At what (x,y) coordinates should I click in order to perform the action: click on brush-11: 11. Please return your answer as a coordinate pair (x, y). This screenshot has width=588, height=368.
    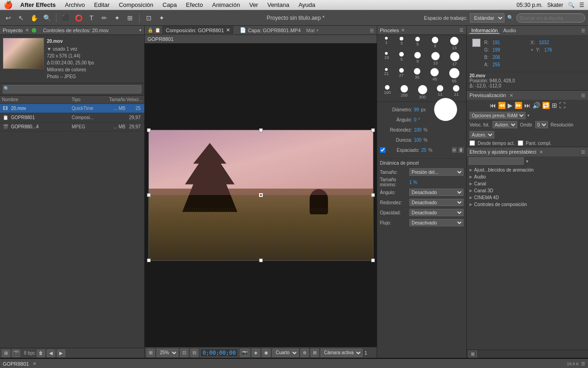
    Looking at the image, I should click on (440, 92).